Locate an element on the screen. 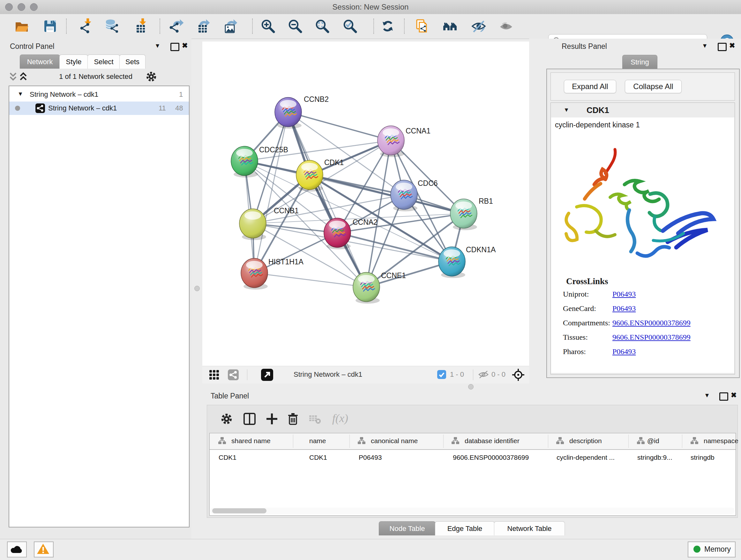  table-gear-icon is located at coordinates (226, 420).